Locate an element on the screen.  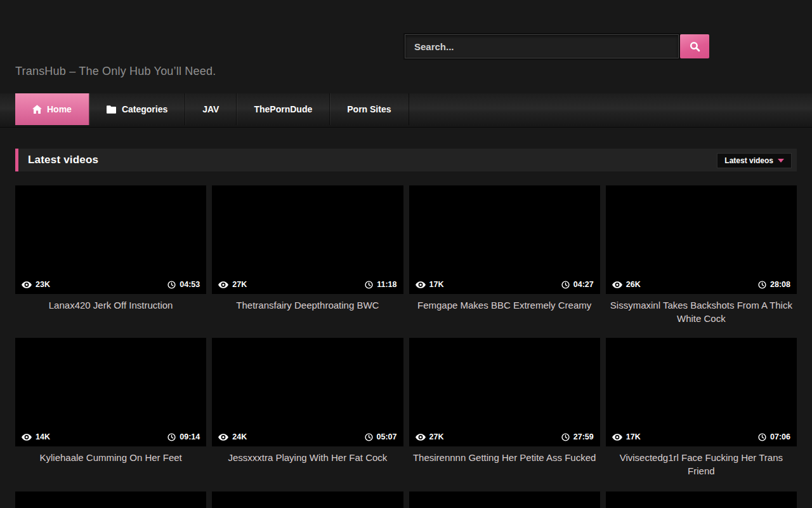
nav-item-label: Categories is located at coordinates (145, 109).